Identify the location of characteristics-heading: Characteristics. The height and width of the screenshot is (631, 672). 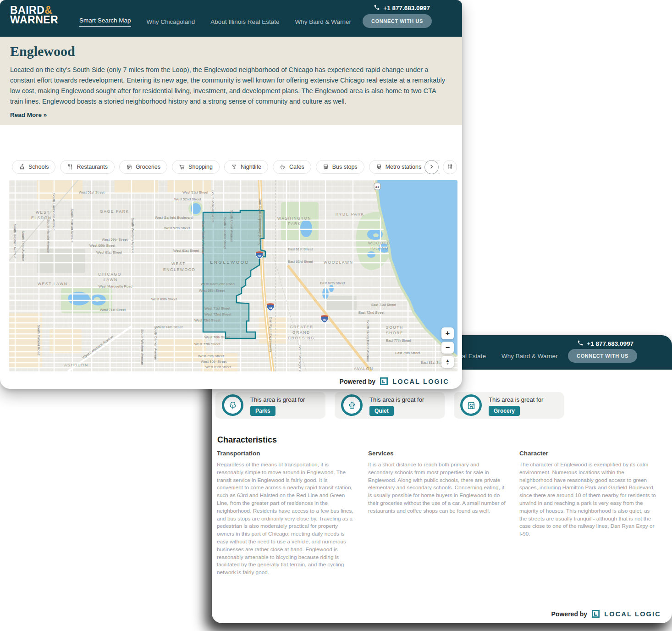
(247, 440).